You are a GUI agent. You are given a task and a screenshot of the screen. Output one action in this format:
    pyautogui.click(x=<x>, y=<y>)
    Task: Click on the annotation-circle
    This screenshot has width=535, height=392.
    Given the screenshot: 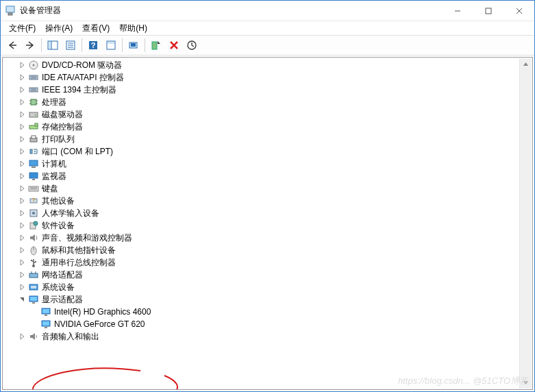 What is the action you would take?
    pyautogui.click(x=110, y=378)
    